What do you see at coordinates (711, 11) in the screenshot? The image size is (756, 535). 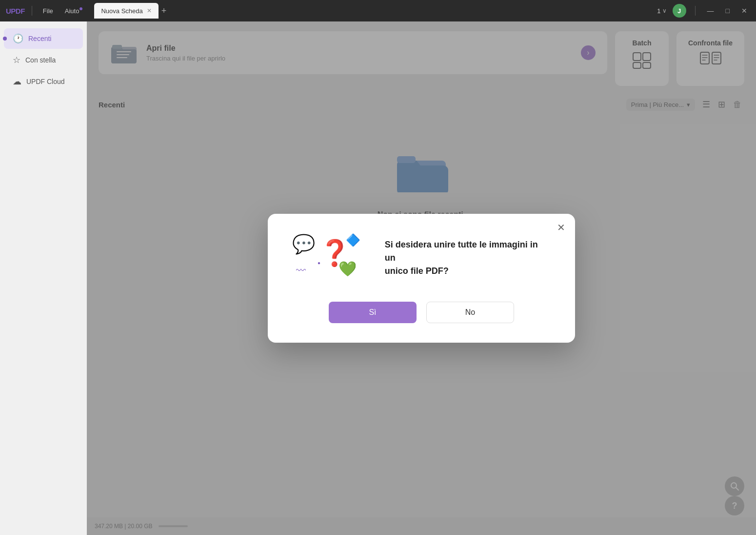 I see `minimize-button: —` at bounding box center [711, 11].